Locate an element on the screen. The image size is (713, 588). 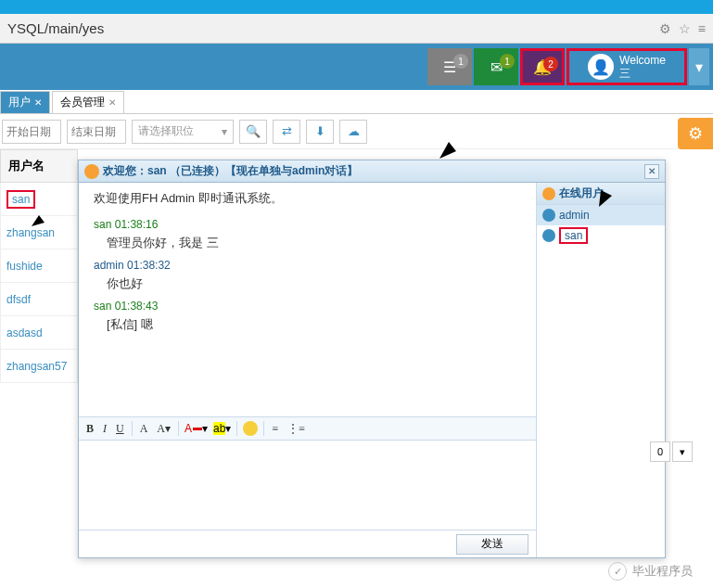
url-actions: ⚙ ☆ ≡ is located at coordinates (682, 29).